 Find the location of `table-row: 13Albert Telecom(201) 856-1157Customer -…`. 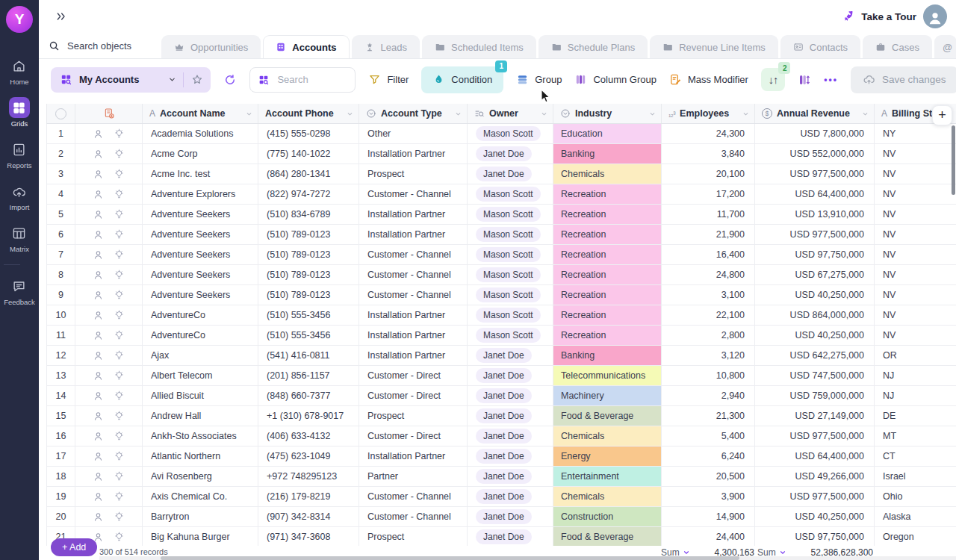

table-row: 13Albert Telecom(201) 856-1157Customer -… is located at coordinates (501, 376).